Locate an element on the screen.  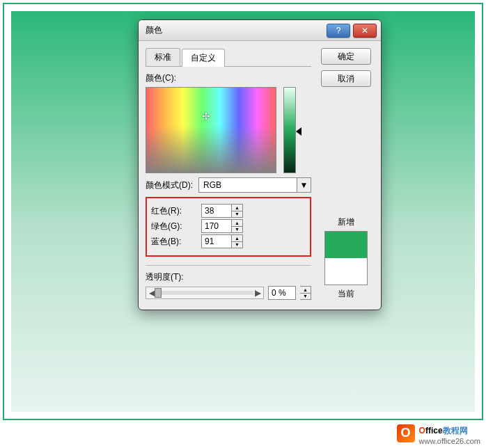
transparency-down-button: ▼ is located at coordinates (305, 296).